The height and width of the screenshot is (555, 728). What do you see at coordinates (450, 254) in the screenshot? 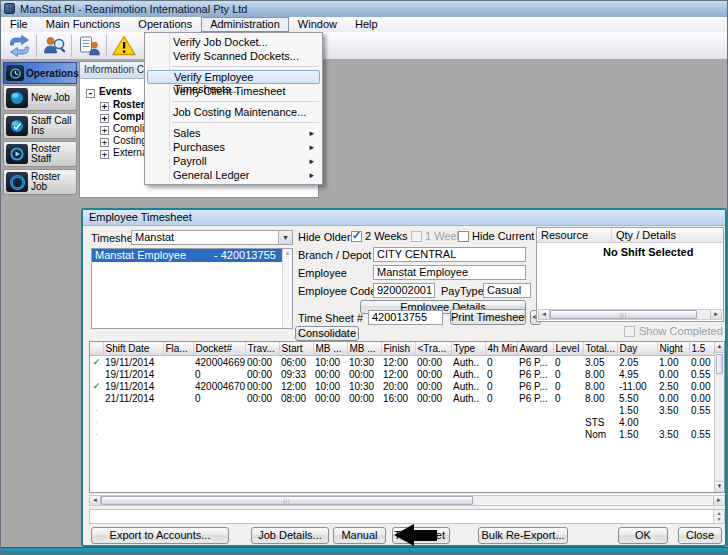
I see `branch-depot-field: CITY CENTRAL` at bounding box center [450, 254].